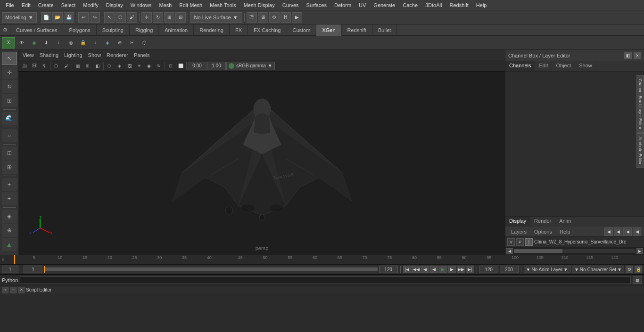 The width and height of the screenshot is (644, 332). What do you see at coordinates (565, 221) in the screenshot?
I see `tab-anim: Anim` at bounding box center [565, 221].